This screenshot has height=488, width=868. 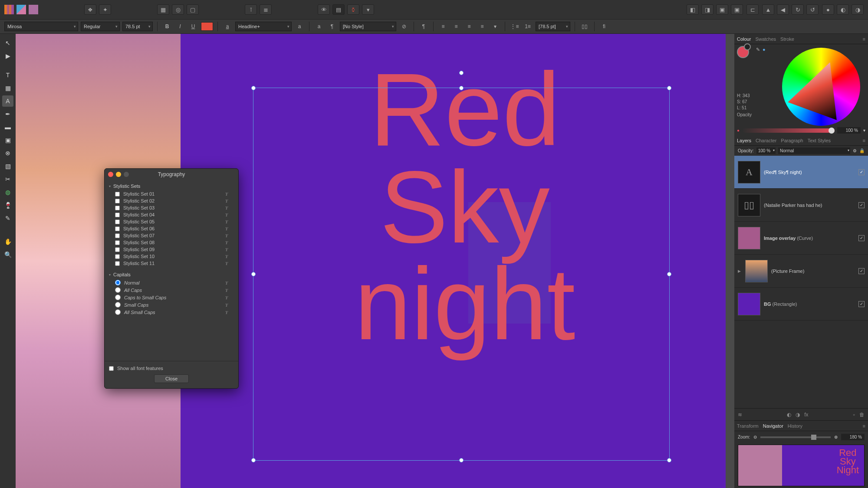 What do you see at coordinates (604, 26) in the screenshot?
I see `ligature-button: fi` at bounding box center [604, 26].